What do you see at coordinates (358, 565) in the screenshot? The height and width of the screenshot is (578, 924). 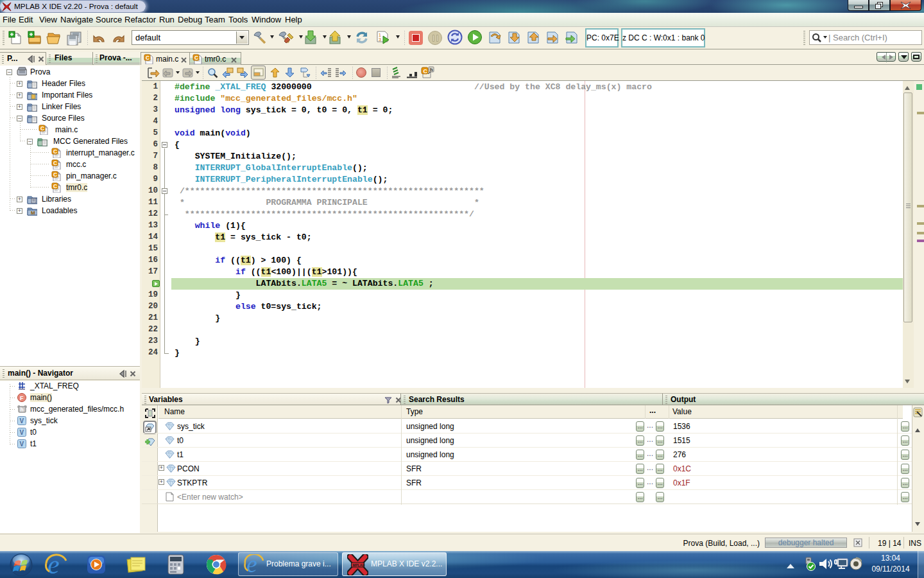 I see `svg-text: MPLAB` at bounding box center [358, 565].